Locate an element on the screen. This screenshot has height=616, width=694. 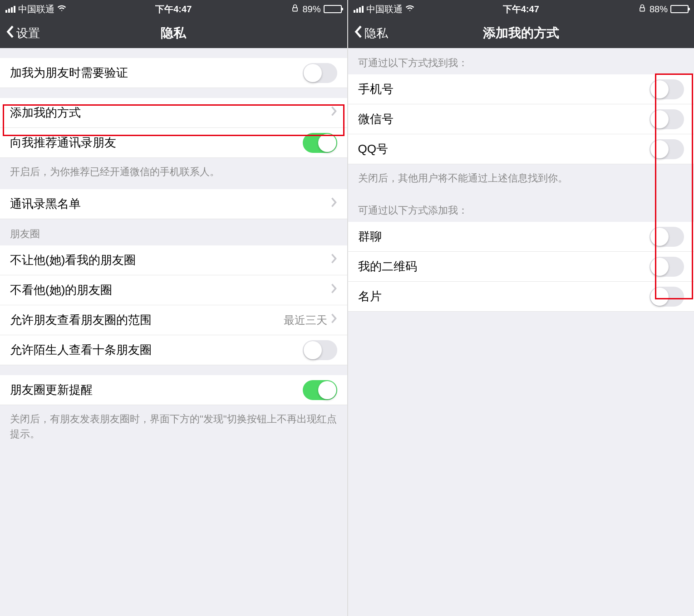
toggle-update-notice is located at coordinates (320, 390).